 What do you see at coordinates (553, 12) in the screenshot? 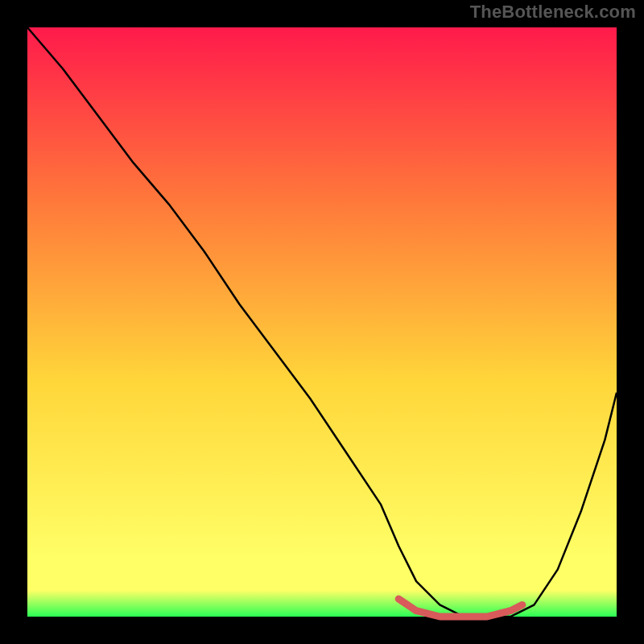
I see `watermark-text: TheBottleneck.com` at bounding box center [553, 12].